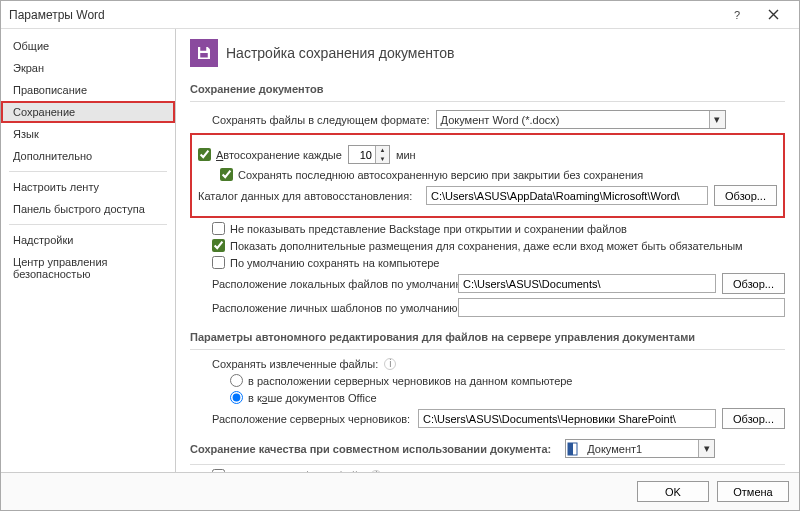 The width and height of the screenshot is (800, 511). What do you see at coordinates (488, 176) in the screenshot?
I see `autosave-highlight: Автосохранение каждые ▲▼ мин Сохранять п…` at bounding box center [488, 176].